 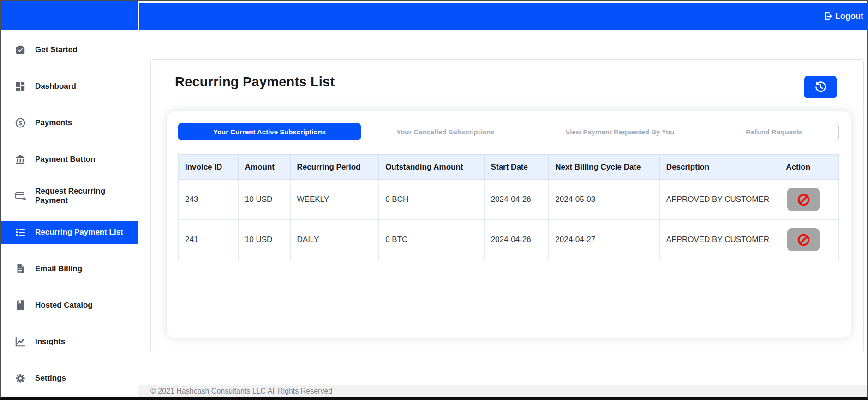 I want to click on sidebar-item-label: Email Billing, so click(x=59, y=269).